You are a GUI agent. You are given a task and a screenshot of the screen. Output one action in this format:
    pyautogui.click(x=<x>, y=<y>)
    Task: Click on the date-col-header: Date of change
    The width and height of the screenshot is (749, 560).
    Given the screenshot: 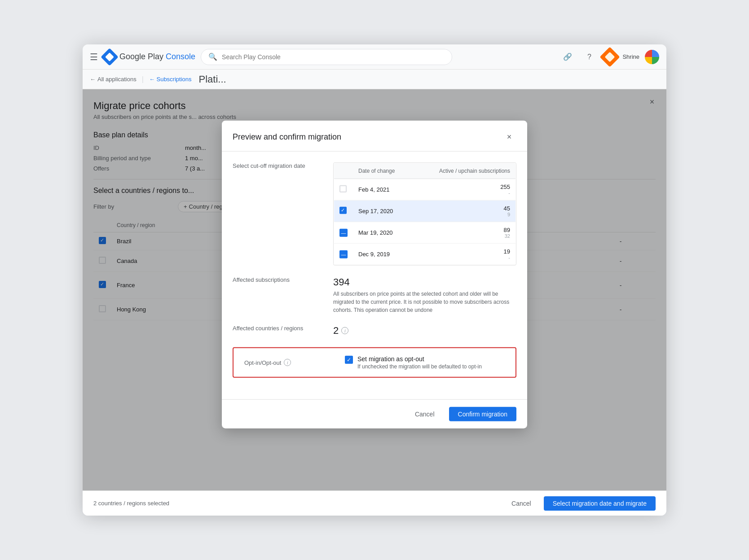 What is the action you would take?
    pyautogui.click(x=383, y=171)
    